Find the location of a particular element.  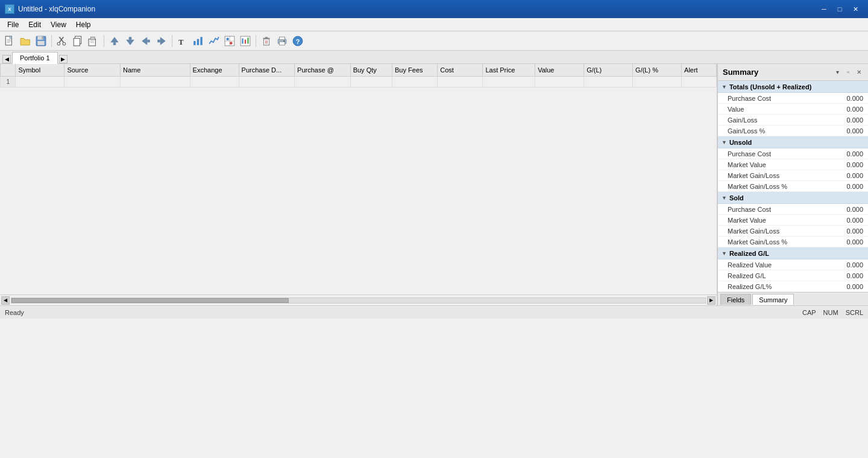

summary-value-totals-1: 0.000 is located at coordinates (855, 109).